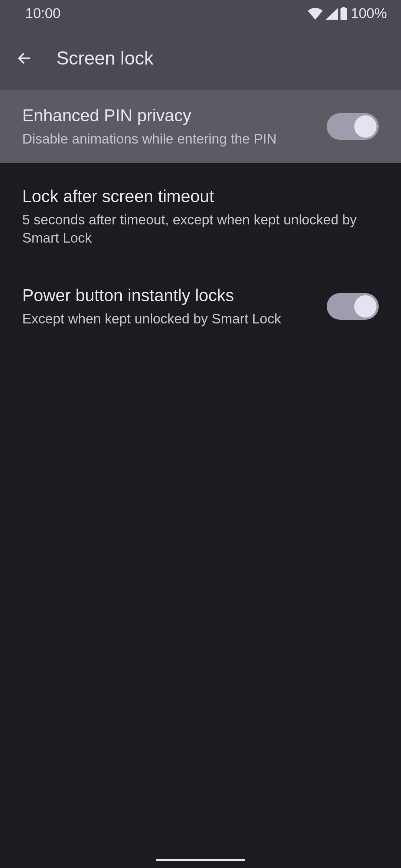 The width and height of the screenshot is (401, 868). What do you see at coordinates (353, 306) in the screenshot?
I see `toggle-power-button-lock` at bounding box center [353, 306].